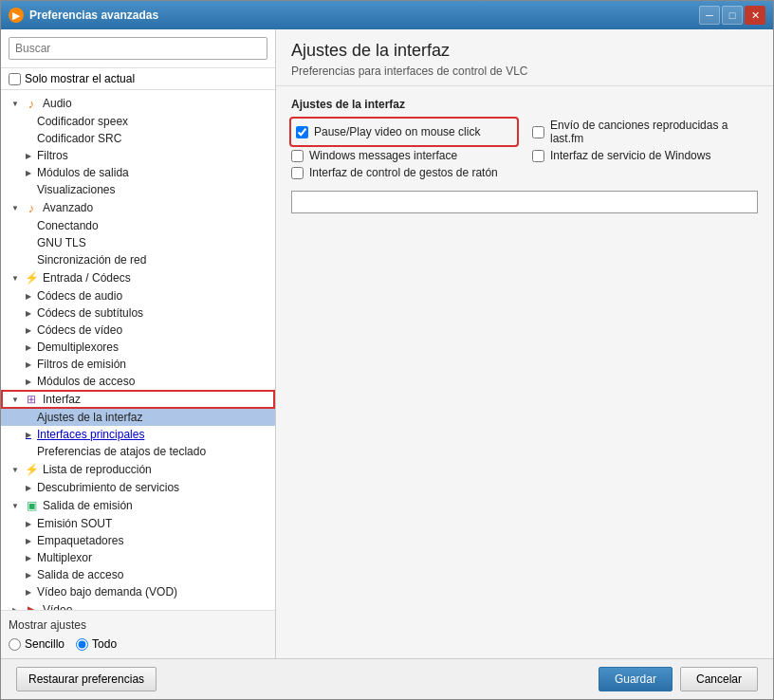  What do you see at coordinates (28, 417) in the screenshot?
I see `arrow-spacer7` at bounding box center [28, 417].